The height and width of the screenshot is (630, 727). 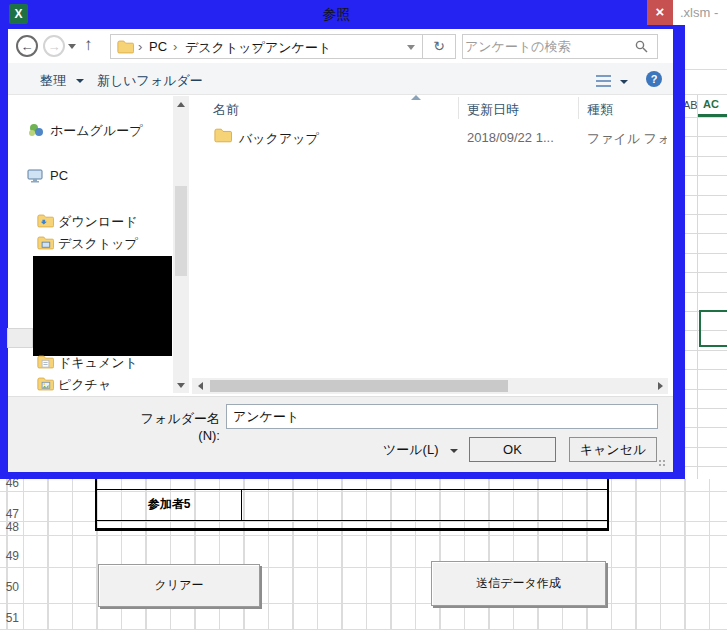 I want to click on excel-formulabar-line, so click(x=706, y=94).